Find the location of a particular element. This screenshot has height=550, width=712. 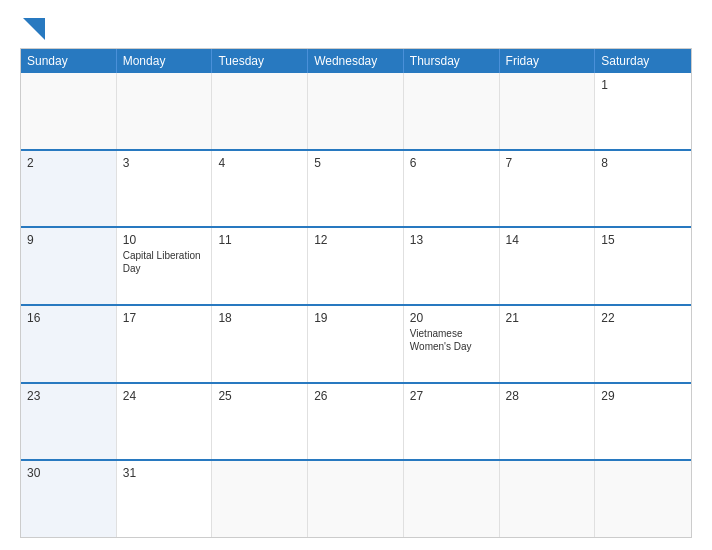

day-number: 3 is located at coordinates (164, 163).